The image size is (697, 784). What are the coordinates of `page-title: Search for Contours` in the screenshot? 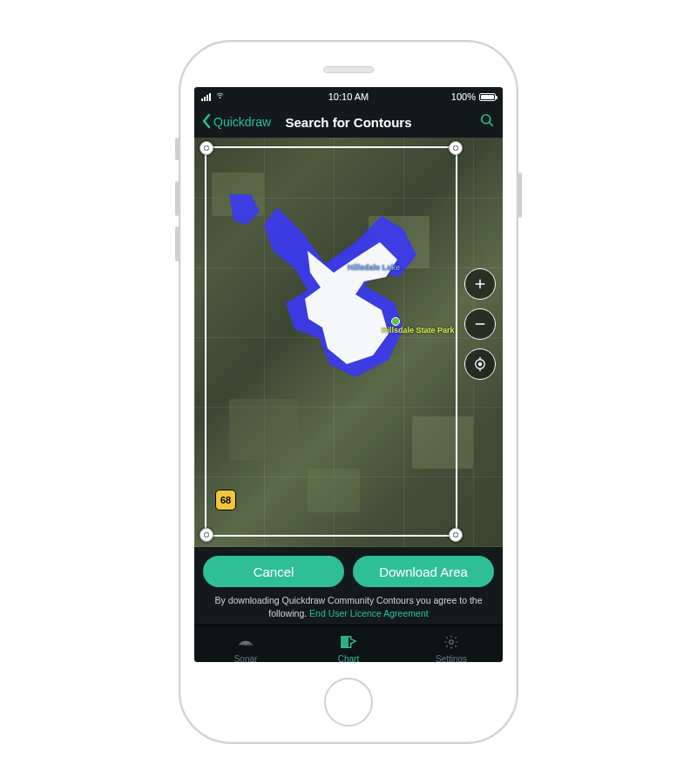 It's located at (348, 122).